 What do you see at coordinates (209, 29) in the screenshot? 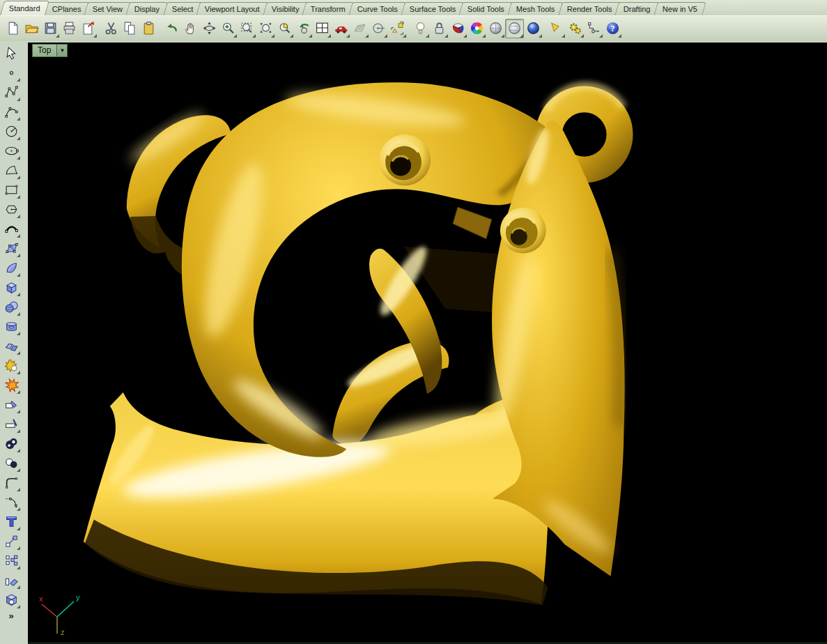
I see `rotate-view-button` at bounding box center [209, 29].